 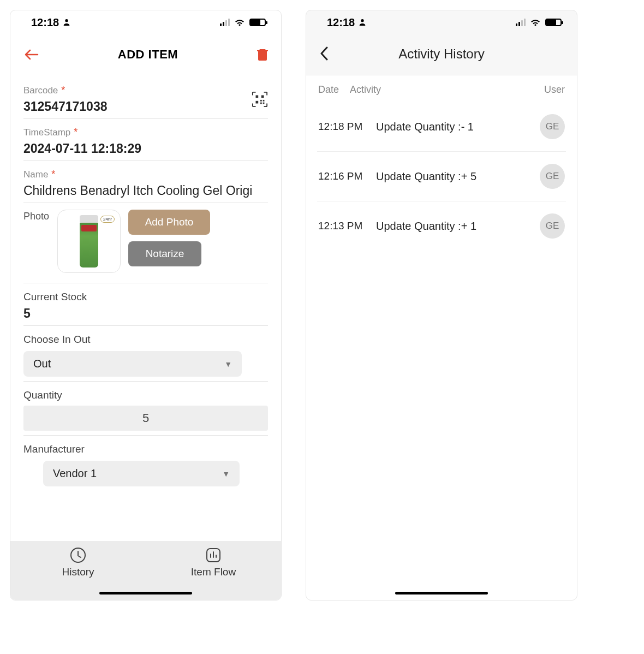 What do you see at coordinates (169, 222) in the screenshot?
I see `add-photo-button: Add Photo` at bounding box center [169, 222].